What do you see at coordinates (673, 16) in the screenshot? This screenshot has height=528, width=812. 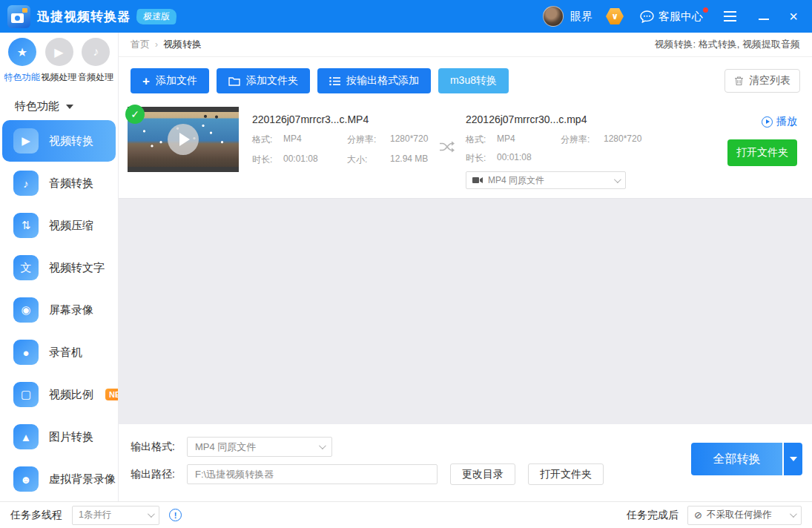 I see `titlebar-actions: 眼界 ∨ 客服中心 ×` at bounding box center [673, 16].